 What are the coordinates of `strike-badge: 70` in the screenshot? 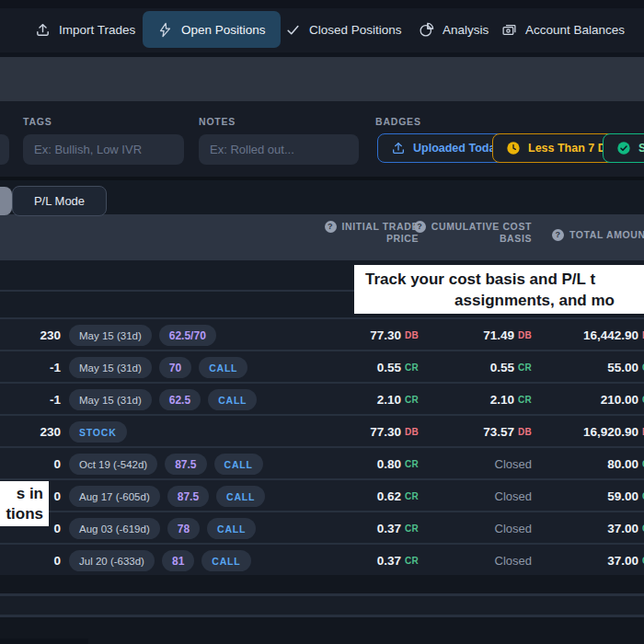 It's located at (175, 368).